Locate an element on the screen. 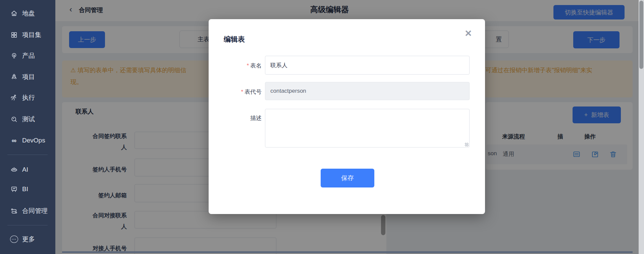 Image resolution: width=644 pixels, height=254 pixels. sidebar-item-label: 产品 is located at coordinates (29, 56).